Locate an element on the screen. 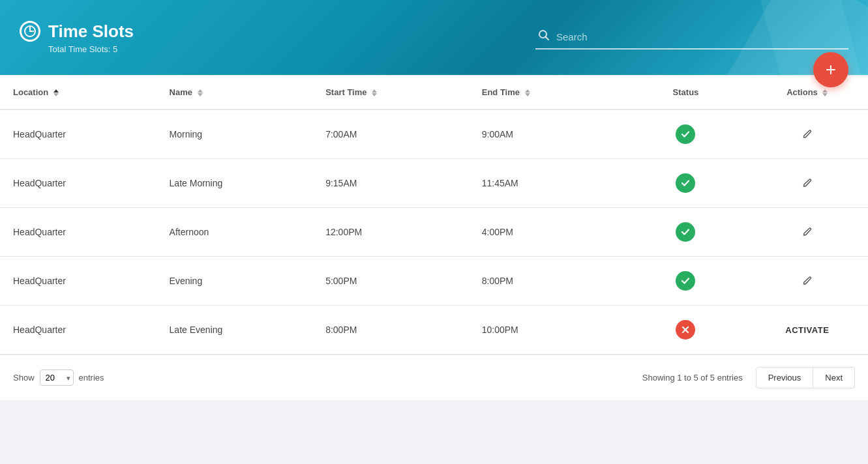  cell-end-time: 4:00PM is located at coordinates (547, 232).